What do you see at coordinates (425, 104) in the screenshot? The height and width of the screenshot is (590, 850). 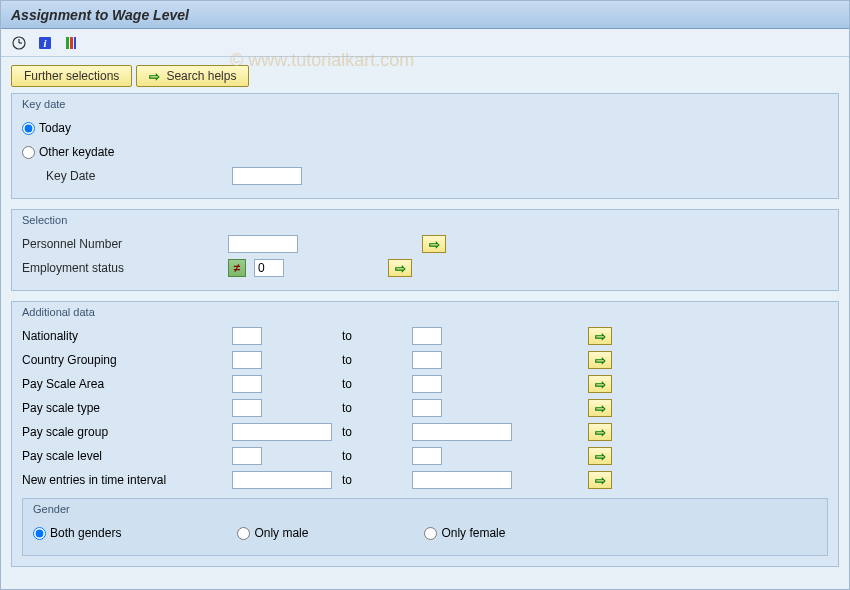 I see `group-key-date-legend: Key date` at bounding box center [425, 104].